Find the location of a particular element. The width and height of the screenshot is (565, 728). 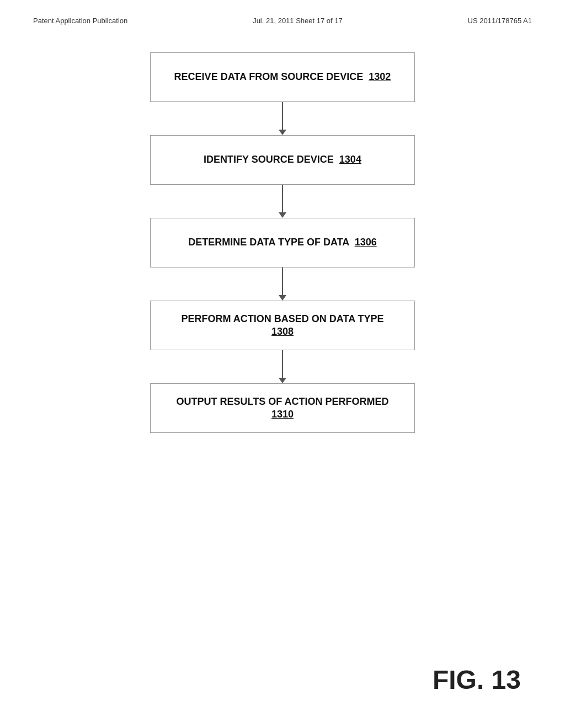

flowchart-box-1302: RECEIVE DATA FROM SOURCE DEVICE 1302 is located at coordinates (282, 77).